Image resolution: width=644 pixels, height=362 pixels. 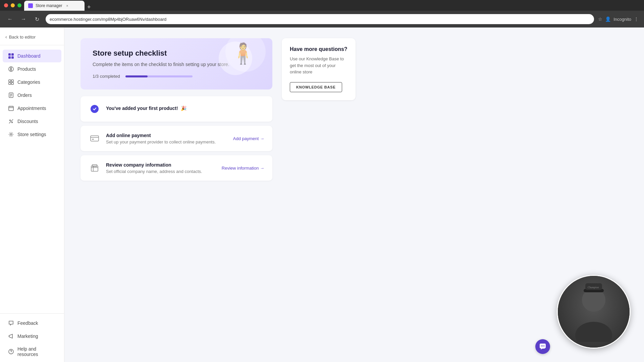 What do you see at coordinates (67, 6) in the screenshot?
I see `tab-close-button: ×` at bounding box center [67, 6].